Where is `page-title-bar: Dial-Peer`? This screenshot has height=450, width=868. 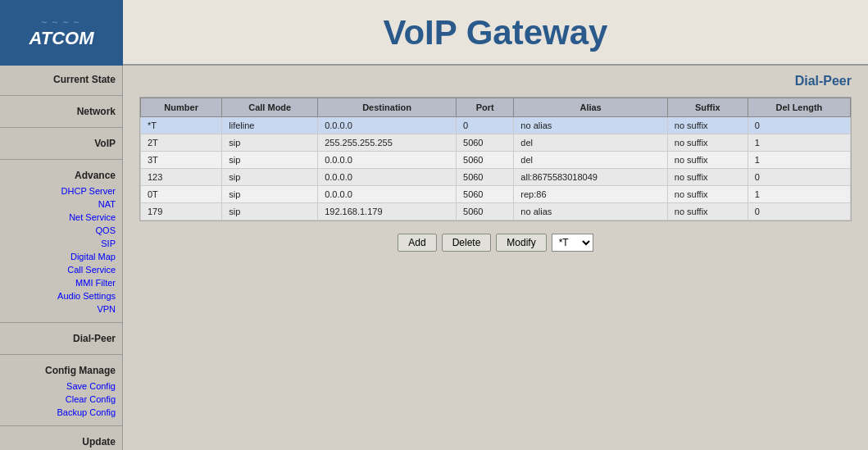
page-title-bar: Dial-Peer is located at coordinates (495, 81).